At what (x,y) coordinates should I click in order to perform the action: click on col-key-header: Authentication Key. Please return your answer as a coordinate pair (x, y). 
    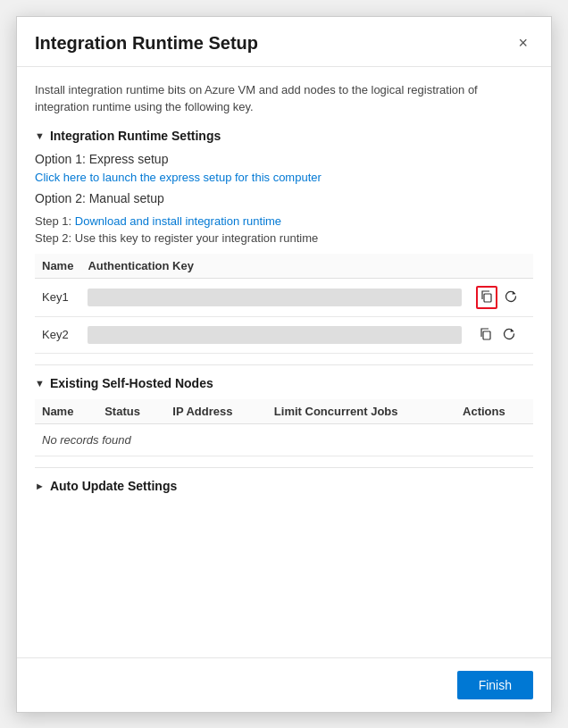
    Looking at the image, I should click on (275, 266).